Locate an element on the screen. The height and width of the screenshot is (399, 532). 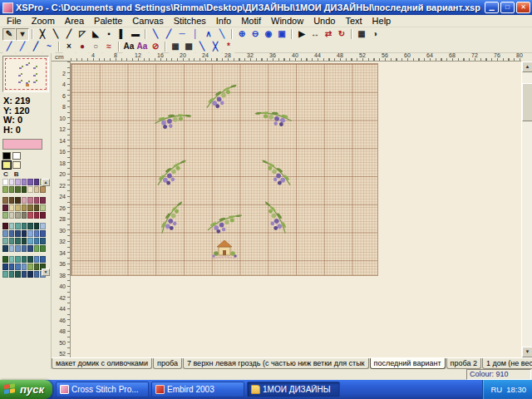
document-tab: макет домик с оливочками is located at coordinates (101, 364).